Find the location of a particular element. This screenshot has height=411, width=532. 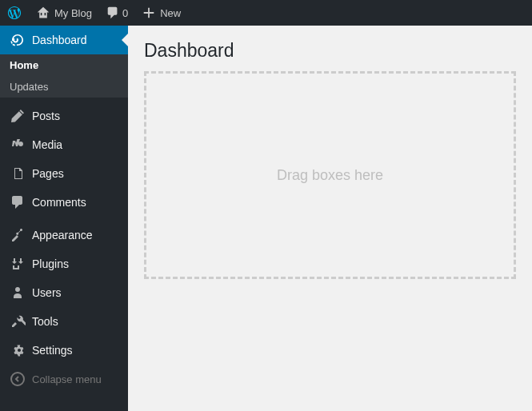

sidebar-item-label: Dashboard is located at coordinates (59, 40).